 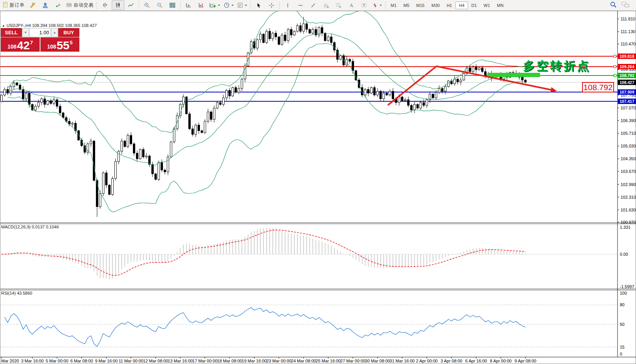 I want to click on svg-text: 101.630, so click(x=628, y=210).